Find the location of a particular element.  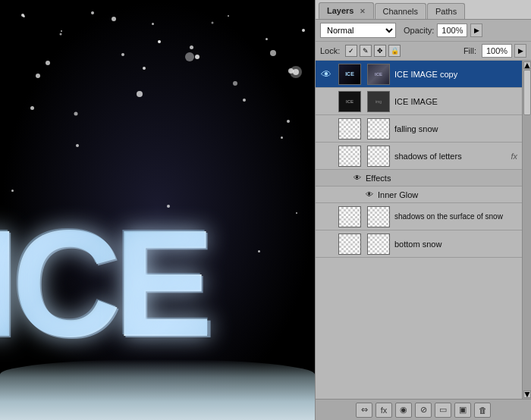

layer-name-ice: ICE IMAGE is located at coordinates (457, 102).